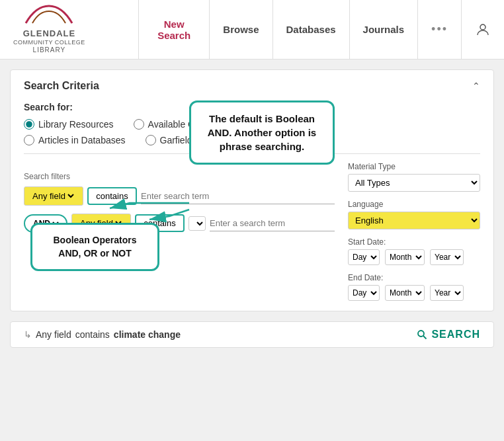  I want to click on start-date-day-select: Day, so click(364, 257).